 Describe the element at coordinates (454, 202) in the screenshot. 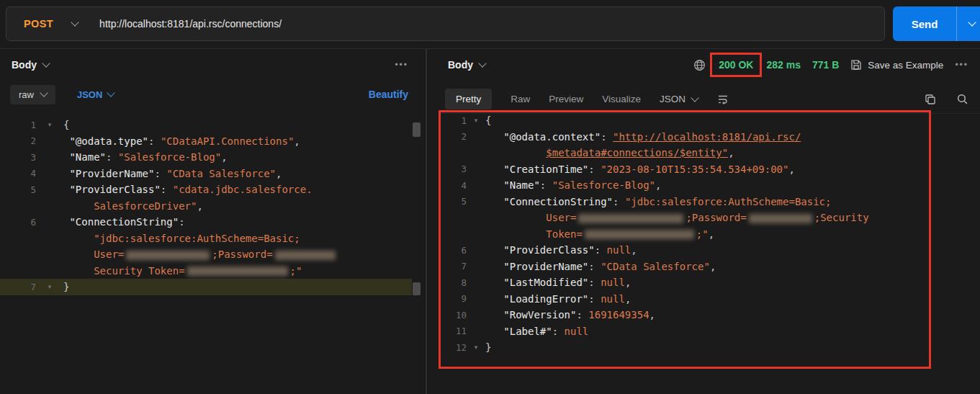

I see `line-number: 5` at that location.